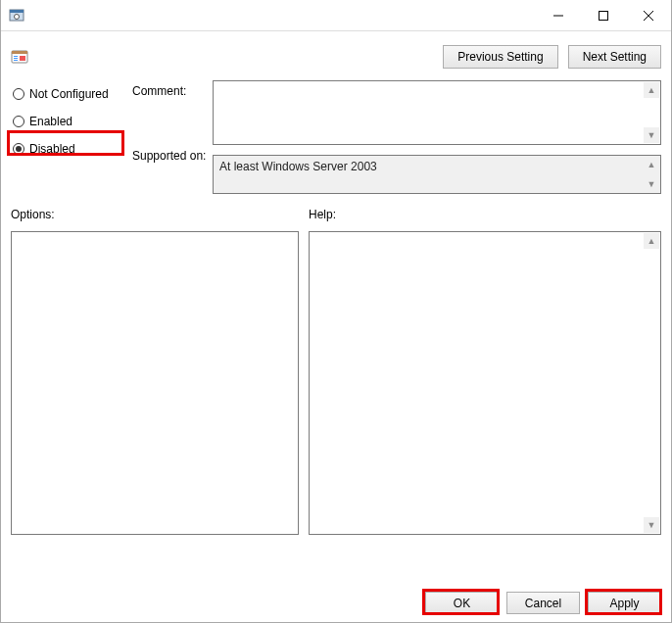  What do you see at coordinates (603, 16) in the screenshot?
I see `maximize-button` at bounding box center [603, 16].